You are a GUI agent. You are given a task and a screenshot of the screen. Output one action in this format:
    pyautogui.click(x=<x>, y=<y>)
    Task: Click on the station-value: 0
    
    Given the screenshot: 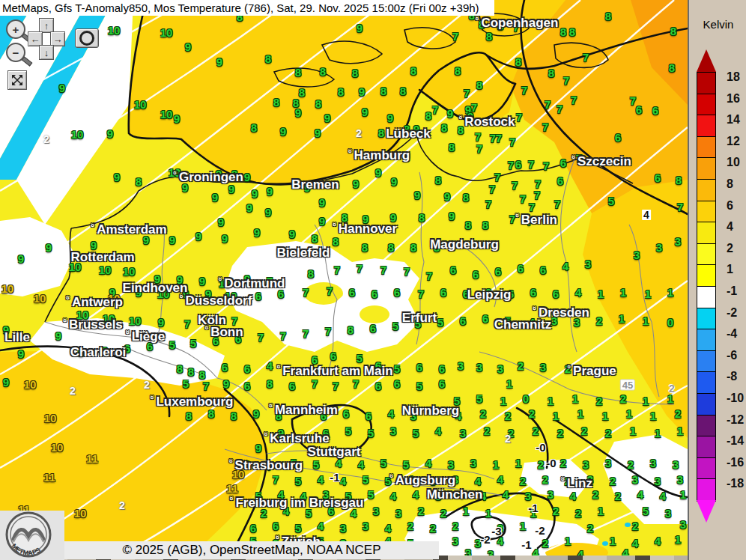 What is the action you would take?
    pyautogui.click(x=670, y=322)
    